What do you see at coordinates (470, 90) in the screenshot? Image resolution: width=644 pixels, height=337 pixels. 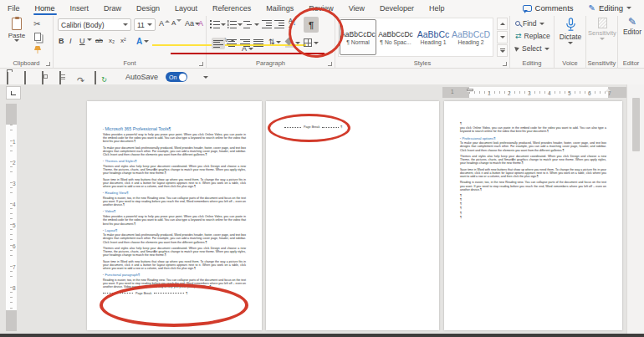 I see `left-indent-marker` at bounding box center [470, 90].